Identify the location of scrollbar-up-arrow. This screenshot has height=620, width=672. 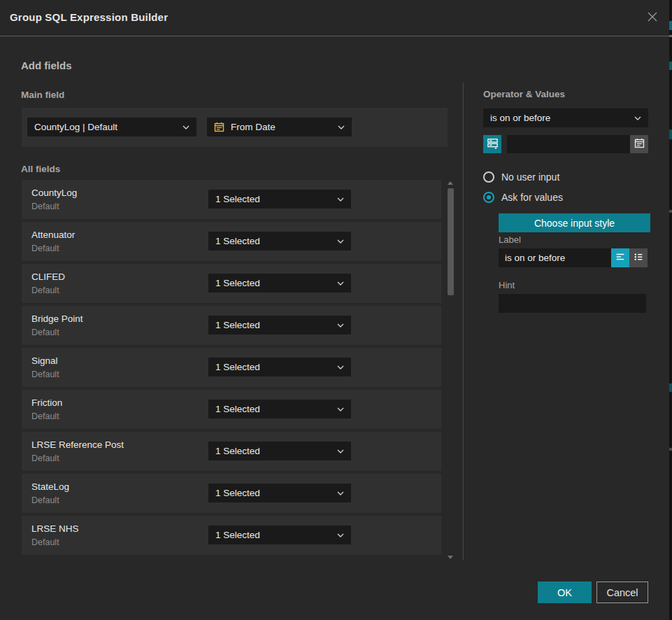
(450, 183).